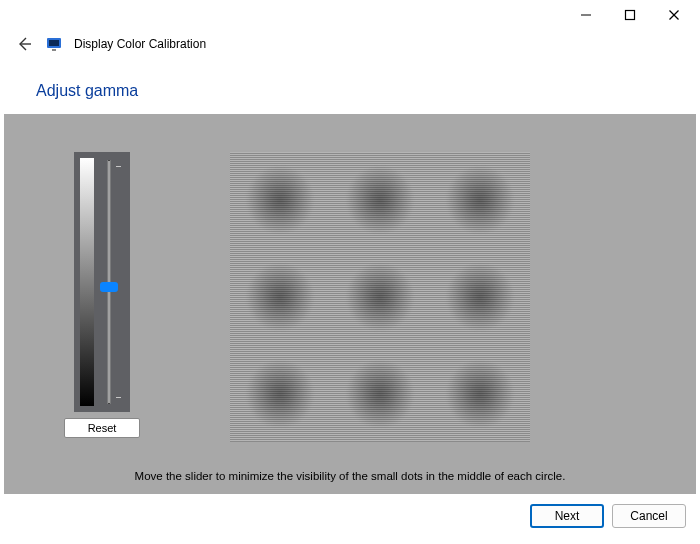 This screenshot has width=700, height=544. Describe the element at coordinates (87, 282) in the screenshot. I see `gamma-gradient-strip` at that location.